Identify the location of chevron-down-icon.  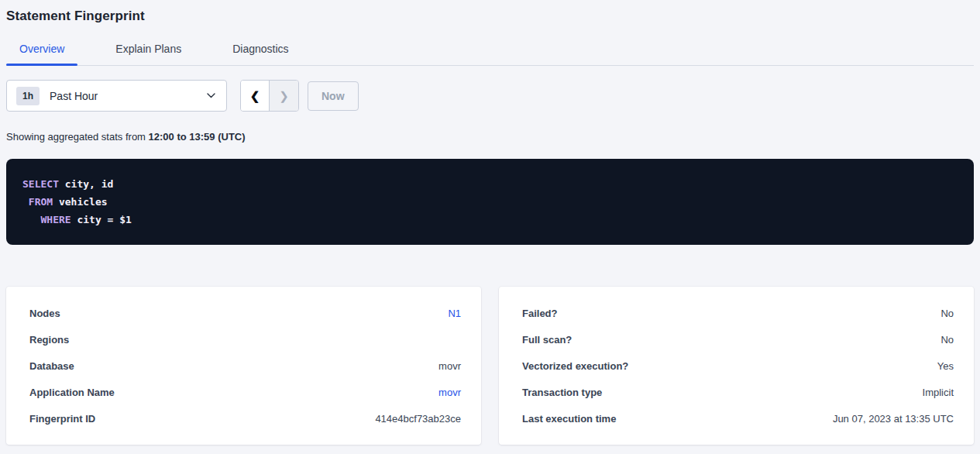
(211, 96).